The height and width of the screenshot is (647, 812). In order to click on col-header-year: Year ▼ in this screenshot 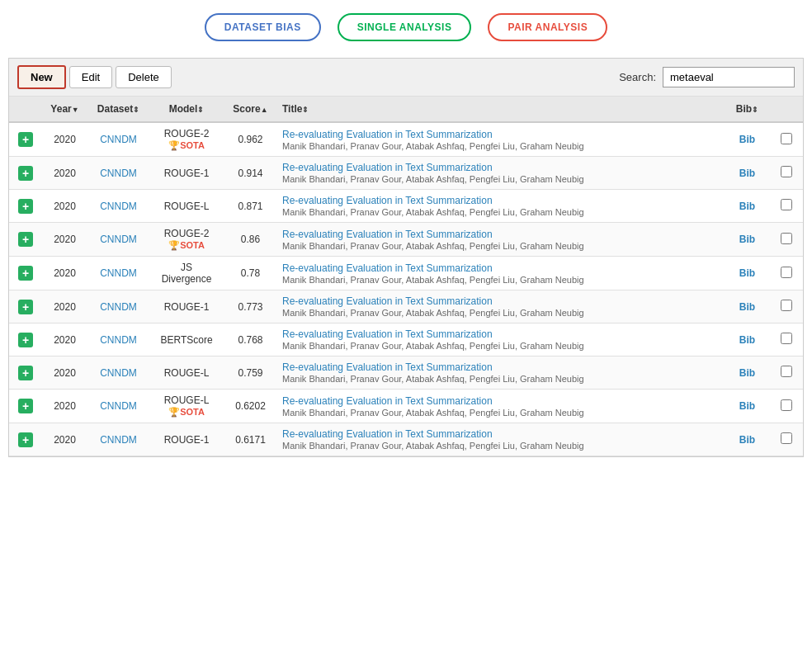, I will do `click(64, 109)`.